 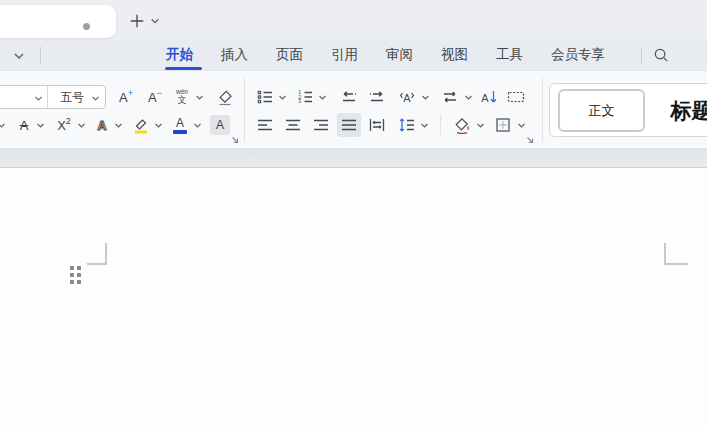 What do you see at coordinates (106, 254) in the screenshot?
I see `margin-mark-left-vertical` at bounding box center [106, 254].